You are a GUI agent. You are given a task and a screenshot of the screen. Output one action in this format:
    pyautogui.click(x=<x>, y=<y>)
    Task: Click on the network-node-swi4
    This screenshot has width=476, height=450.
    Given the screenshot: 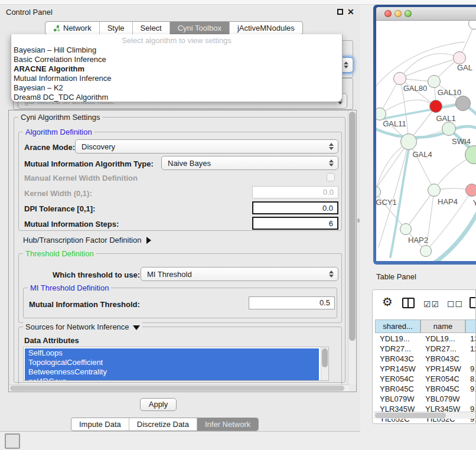 What is the action you would take?
    pyautogui.click(x=449, y=129)
    